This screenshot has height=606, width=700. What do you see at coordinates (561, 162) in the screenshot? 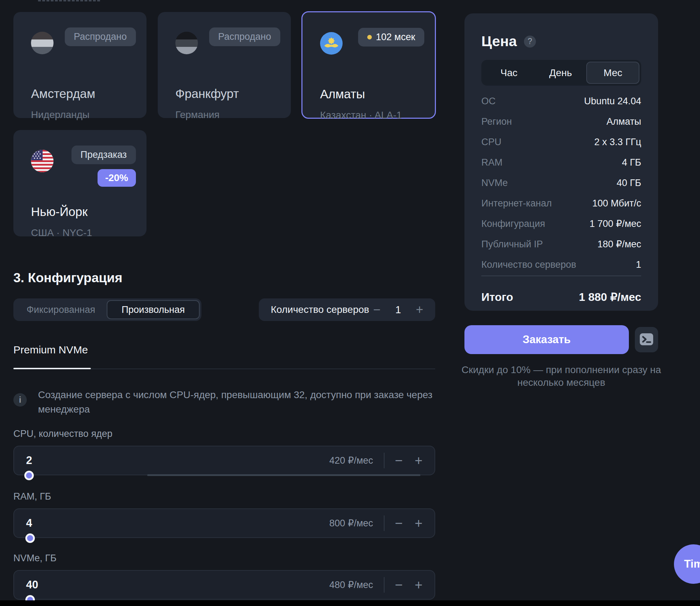
I see `spec-row-ram: RAM4 ГБ` at bounding box center [561, 162].